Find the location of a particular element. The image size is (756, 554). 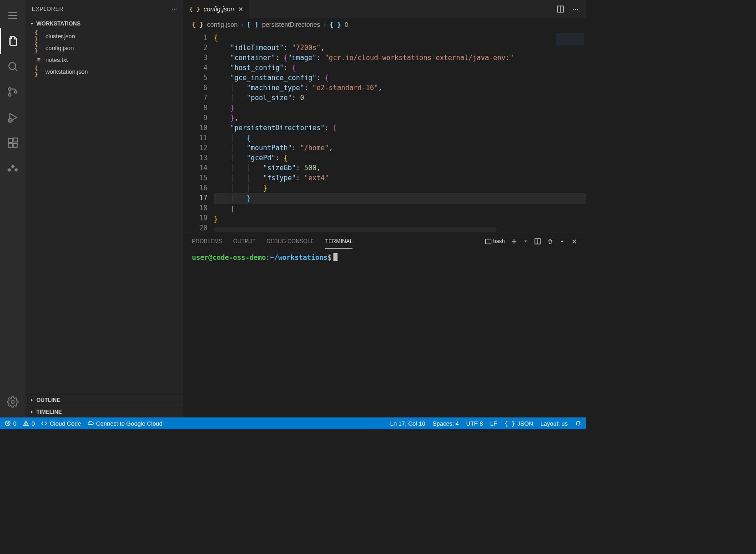

status-eol: LF is located at coordinates (494, 423).